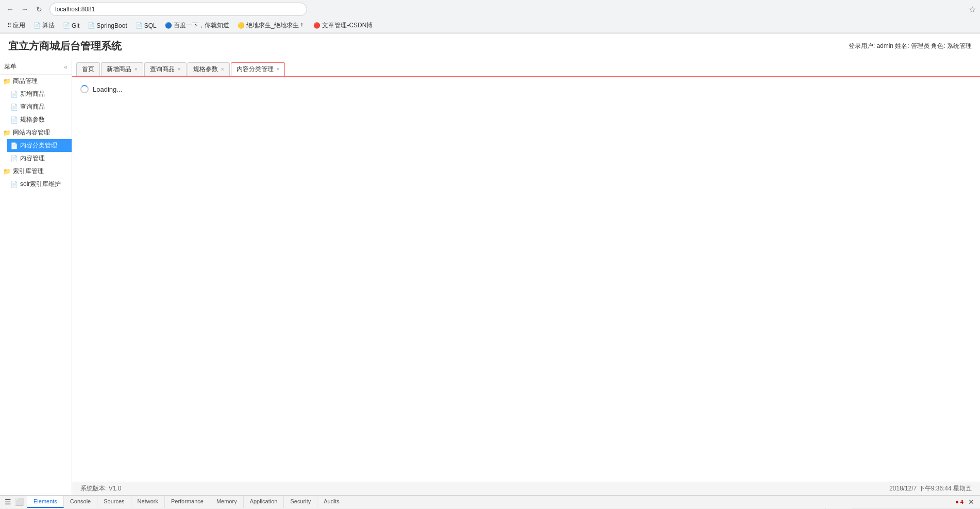 The height and width of the screenshot is (509, 980). Describe the element at coordinates (32, 159) in the screenshot. I see `sidebar-item-content-manage-label: 内容管理` at that location.